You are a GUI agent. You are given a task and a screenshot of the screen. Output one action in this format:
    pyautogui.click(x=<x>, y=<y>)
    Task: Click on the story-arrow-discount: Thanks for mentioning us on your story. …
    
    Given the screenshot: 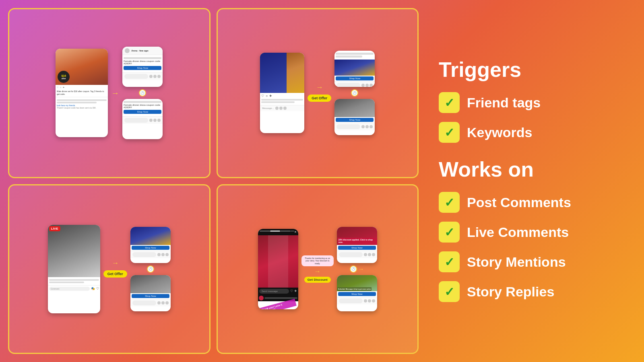 What is the action you would take?
    pyautogui.click(x=318, y=269)
    